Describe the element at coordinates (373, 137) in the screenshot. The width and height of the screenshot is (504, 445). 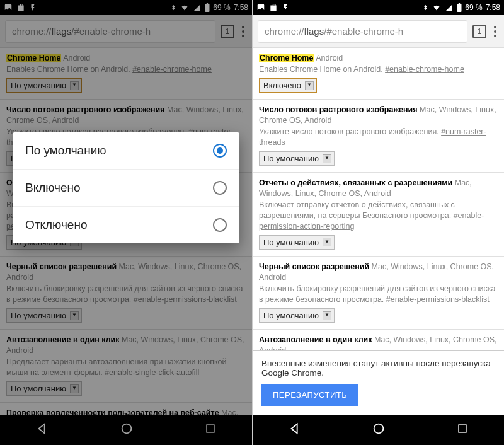
I see `flag-link: #num-raster-threads` at that location.